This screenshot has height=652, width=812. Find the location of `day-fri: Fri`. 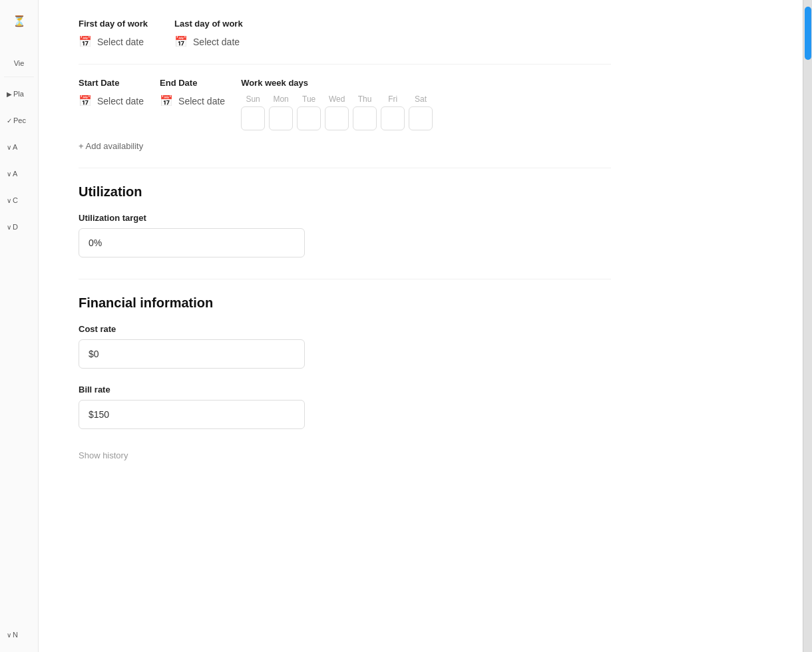

day-fri: Fri is located at coordinates (393, 112).